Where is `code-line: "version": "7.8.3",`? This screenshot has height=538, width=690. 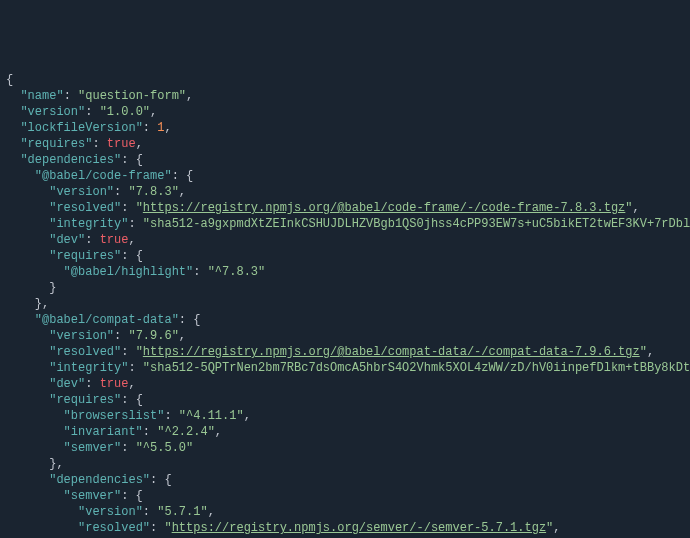 code-line: "version": "7.8.3", is located at coordinates (348, 192).